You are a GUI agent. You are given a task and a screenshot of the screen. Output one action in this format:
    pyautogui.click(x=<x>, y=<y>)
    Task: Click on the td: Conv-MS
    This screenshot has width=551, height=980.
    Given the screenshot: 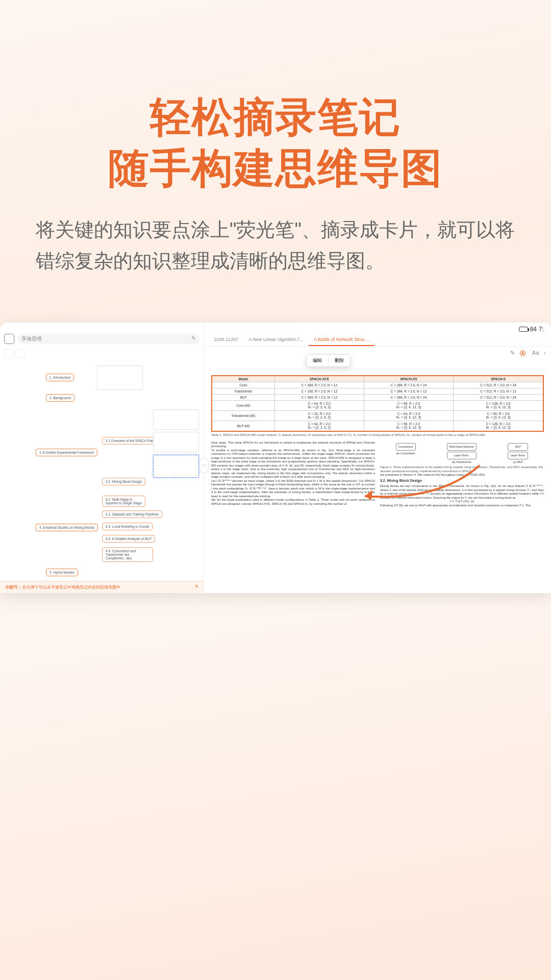 What is the action you would take?
    pyautogui.click(x=243, y=405)
    